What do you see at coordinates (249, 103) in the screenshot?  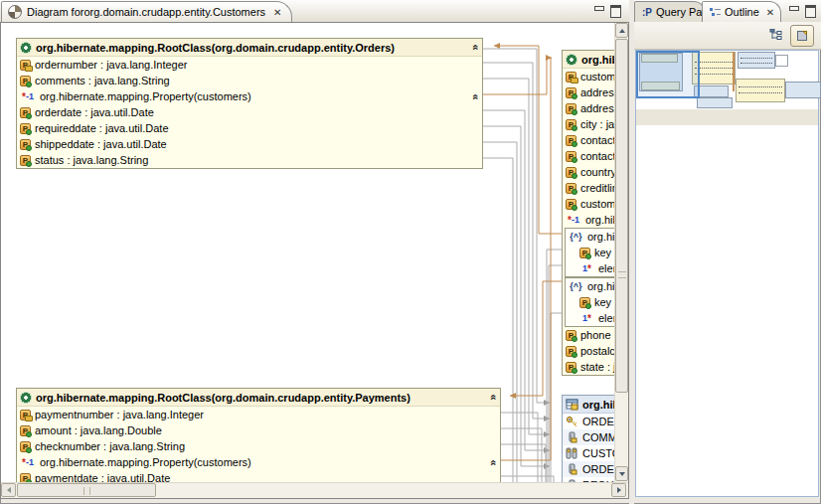 I see `entity-box-orders: org.hibernate.mapping.RootClass(org.doma…` at bounding box center [249, 103].